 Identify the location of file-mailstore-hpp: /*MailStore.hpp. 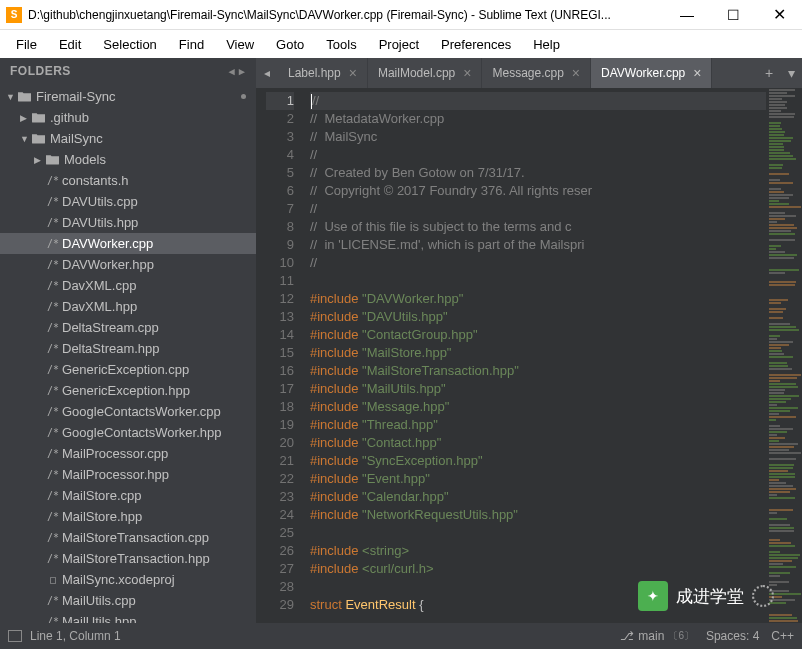
(128, 516).